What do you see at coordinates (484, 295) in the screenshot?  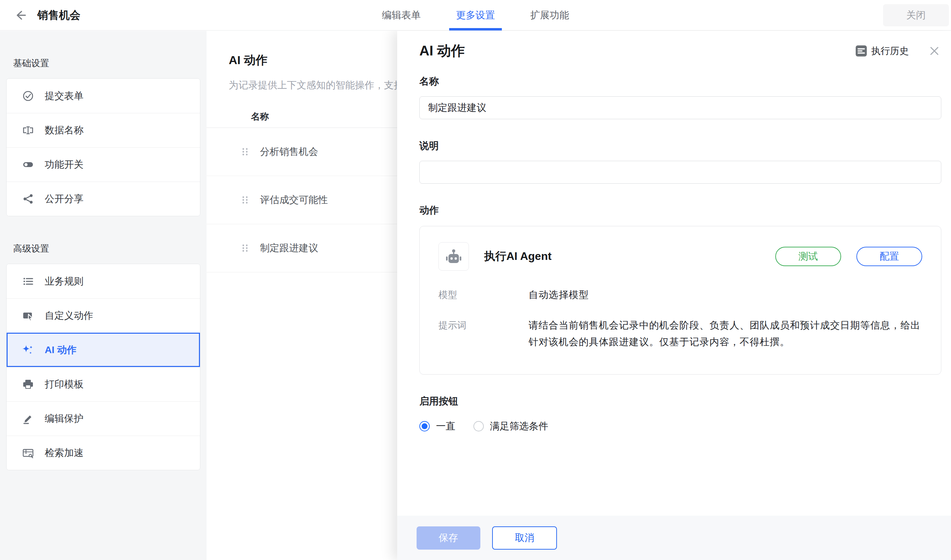 I see `model-label: 模型` at bounding box center [484, 295].